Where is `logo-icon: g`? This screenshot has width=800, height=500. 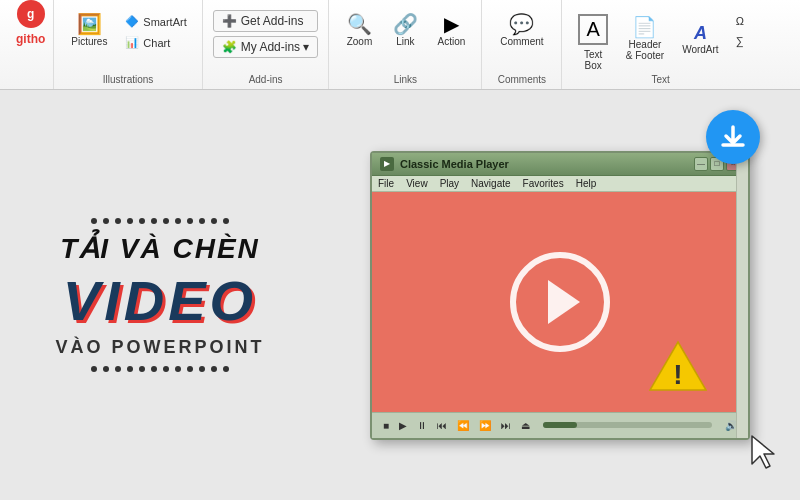 logo-icon: g is located at coordinates (31, 14).